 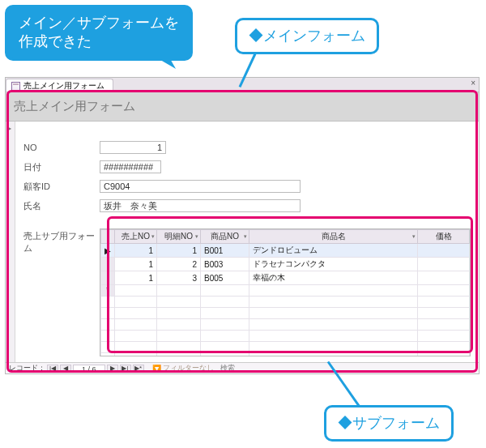 I want to click on col-sales-no: 売上NO▾, so click(x=136, y=237).